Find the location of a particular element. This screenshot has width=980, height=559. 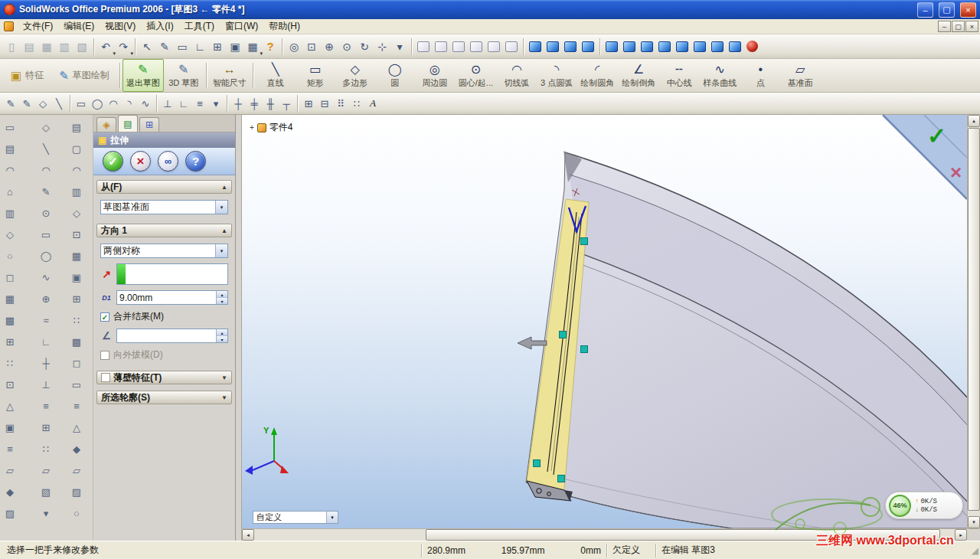

sketch-tab: ✎草图绘制 is located at coordinates (84, 75).